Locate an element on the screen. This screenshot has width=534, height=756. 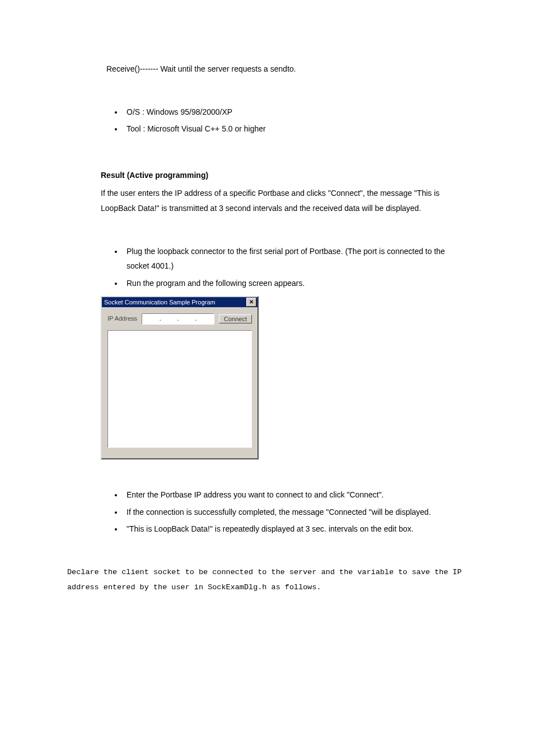
result-heading: Result (Active programming) is located at coordinates (267, 176).